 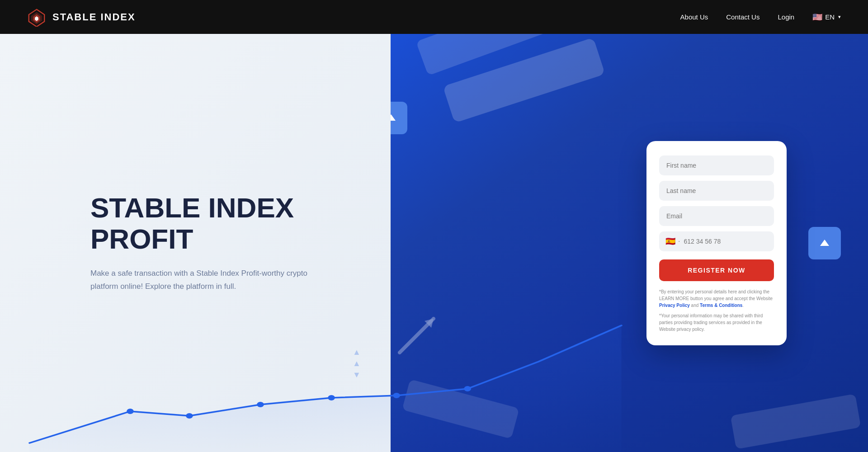 What do you see at coordinates (81, 17) in the screenshot?
I see `brand: STABLE INDEX` at bounding box center [81, 17].